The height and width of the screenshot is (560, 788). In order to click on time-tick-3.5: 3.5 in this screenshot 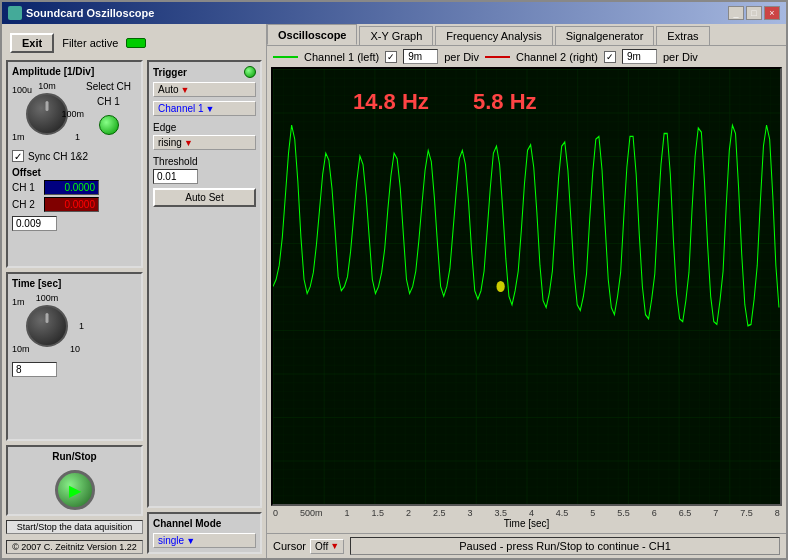, I will do `click(500, 513)`.